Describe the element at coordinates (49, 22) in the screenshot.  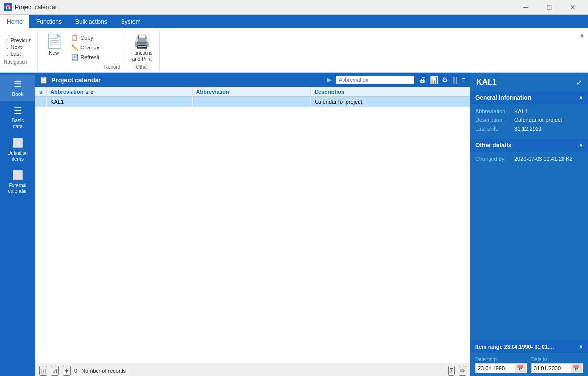
I see `tab-functions: Functions` at that location.